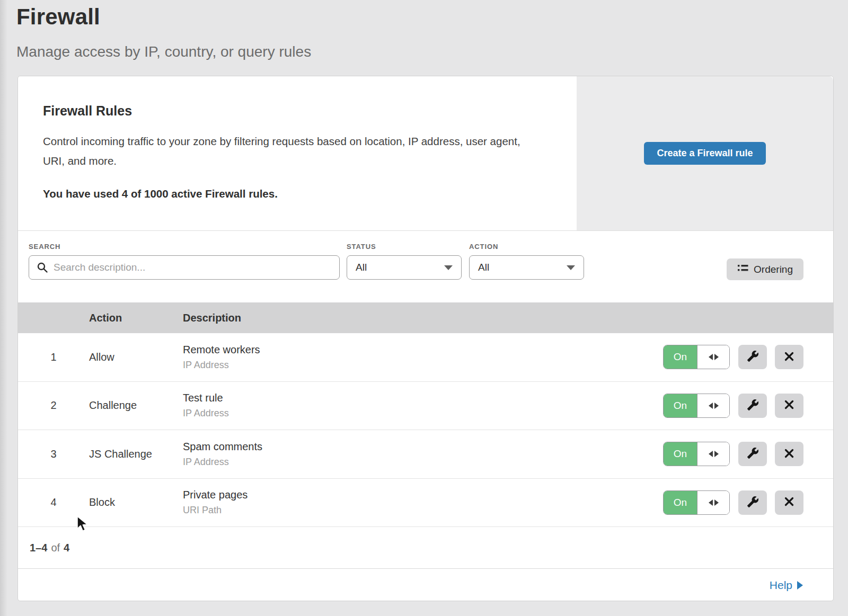 The image size is (848, 616). Describe the element at coordinates (423, 398) in the screenshot. I see `rule-description: Test rule` at that location.